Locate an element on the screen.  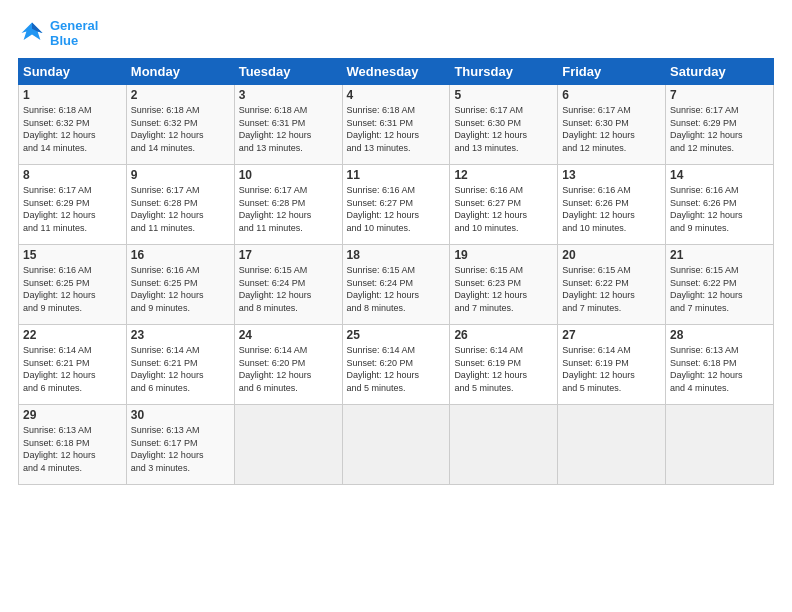
calendar-cell: 13 Sunrise: 6:16 AM Sunset: 6:26 PM Dayl… is located at coordinates (612, 205).